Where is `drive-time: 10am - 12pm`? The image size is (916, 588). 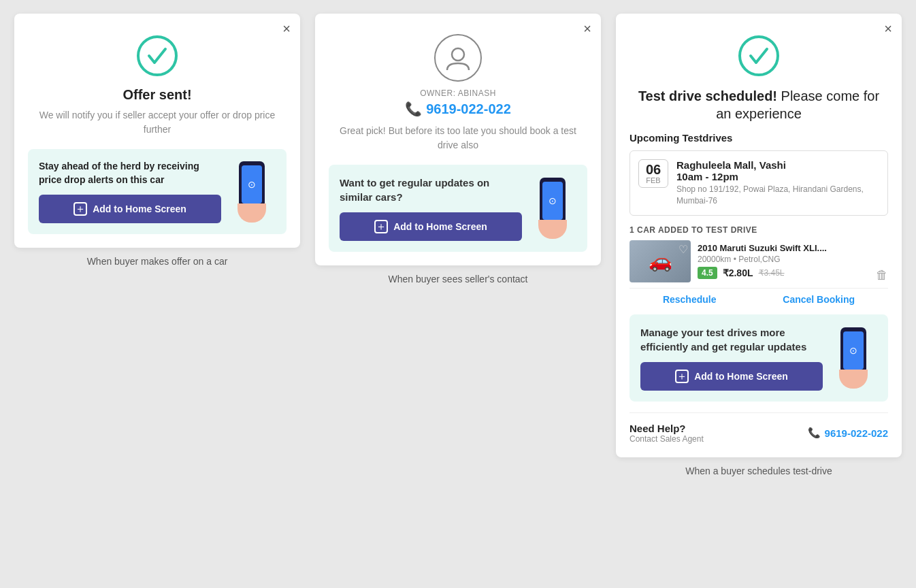
drive-time: 10am - 12pm is located at coordinates (778, 177).